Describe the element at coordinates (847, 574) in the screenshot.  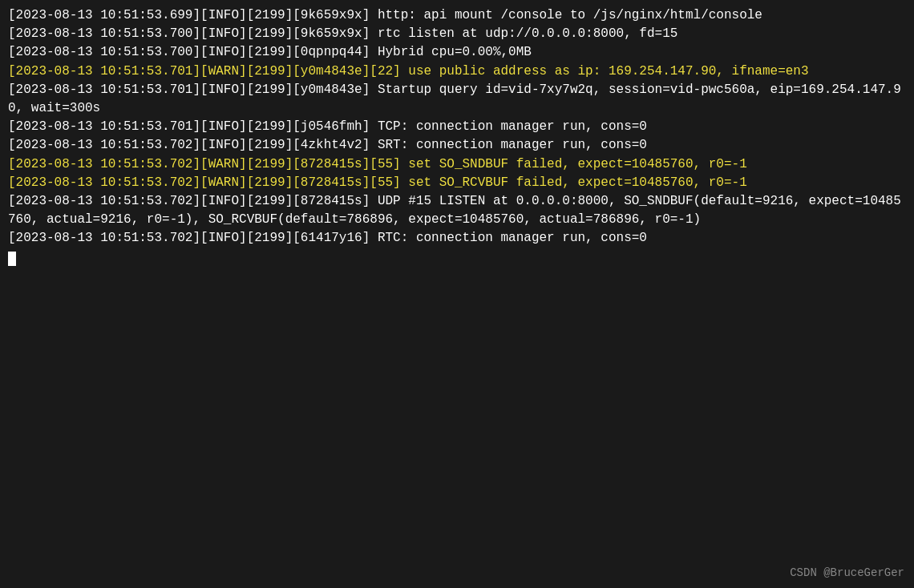
I see `watermark: CSDN @BruceGerGer` at that location.